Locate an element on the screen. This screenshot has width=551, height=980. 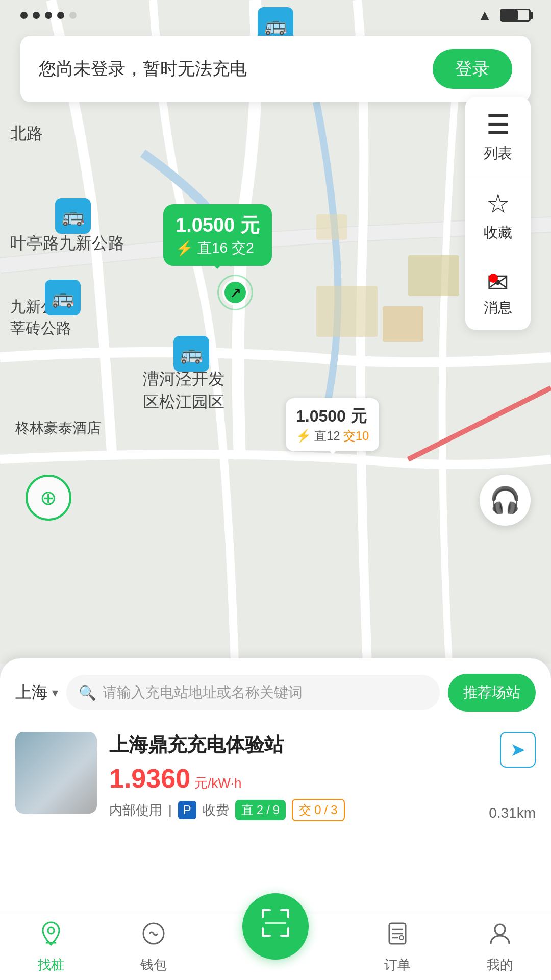
crosshair-icon: ⊕ is located at coordinates (48, 498).